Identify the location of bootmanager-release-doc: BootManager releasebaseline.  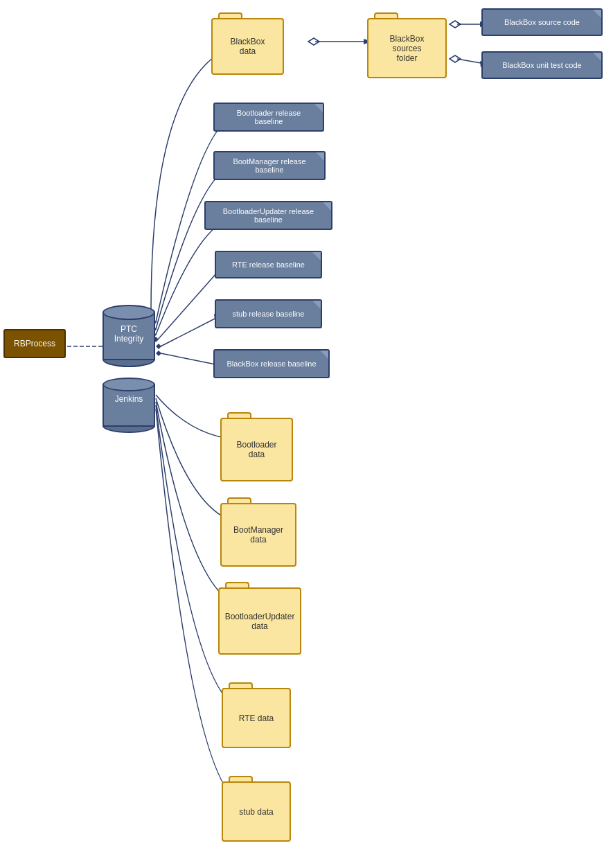
(269, 166).